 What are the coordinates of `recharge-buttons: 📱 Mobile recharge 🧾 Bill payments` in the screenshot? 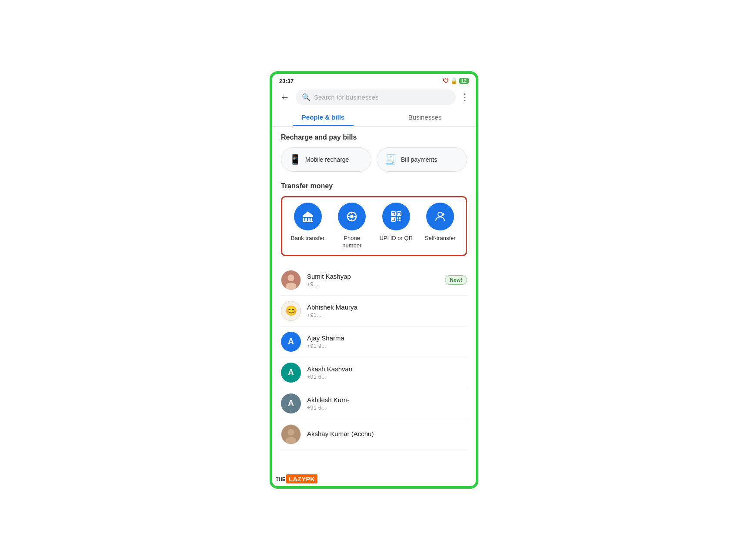 It's located at (374, 160).